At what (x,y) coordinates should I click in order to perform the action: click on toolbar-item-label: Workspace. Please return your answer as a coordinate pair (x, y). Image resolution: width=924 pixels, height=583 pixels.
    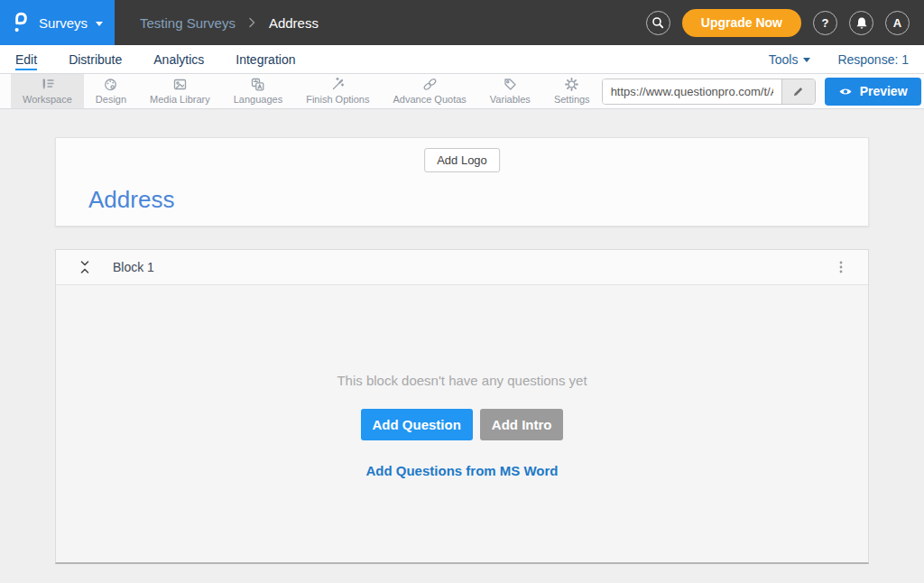
    Looking at the image, I should click on (47, 99).